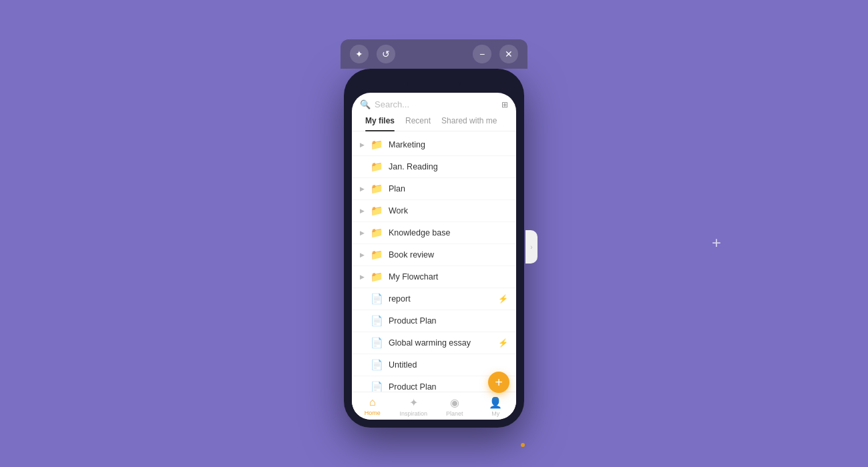 The width and height of the screenshot is (868, 467). Describe the element at coordinates (434, 234) in the screenshot. I see `list-item: ▶ 📁 Knowledge base` at that location.